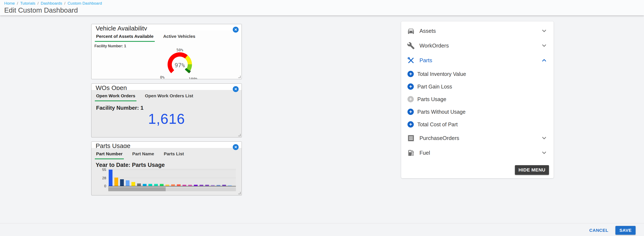 The image size is (644, 236). I want to click on tab-open-work-orders-list: Open Work Orders List, so click(169, 96).